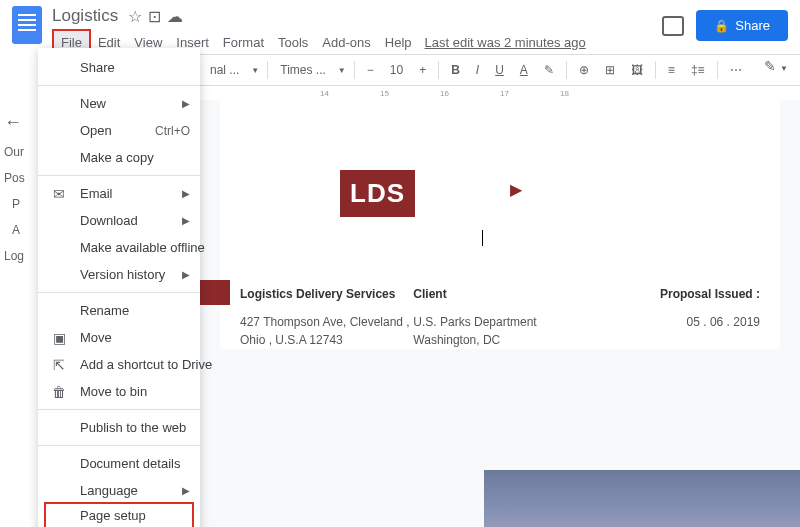 This screenshot has height=527, width=800. What do you see at coordinates (422, 70) in the screenshot?
I see `font-increase: +` at bounding box center [422, 70].